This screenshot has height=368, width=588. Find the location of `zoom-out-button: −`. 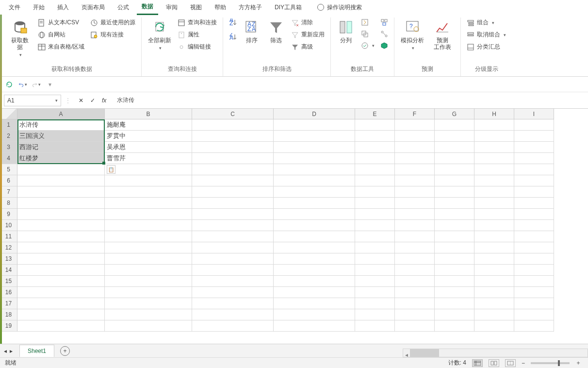

zoom-out-button: − is located at coordinates (523, 363).